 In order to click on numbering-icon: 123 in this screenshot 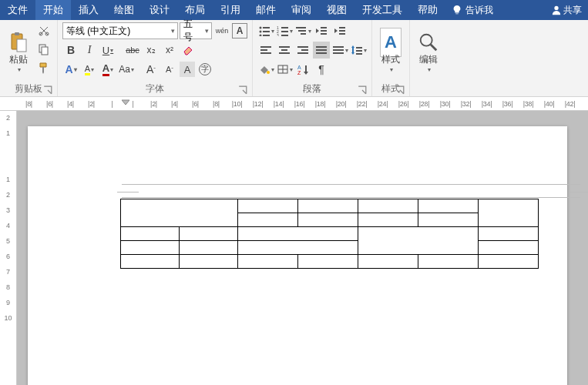, I will do `click(283, 31)`.